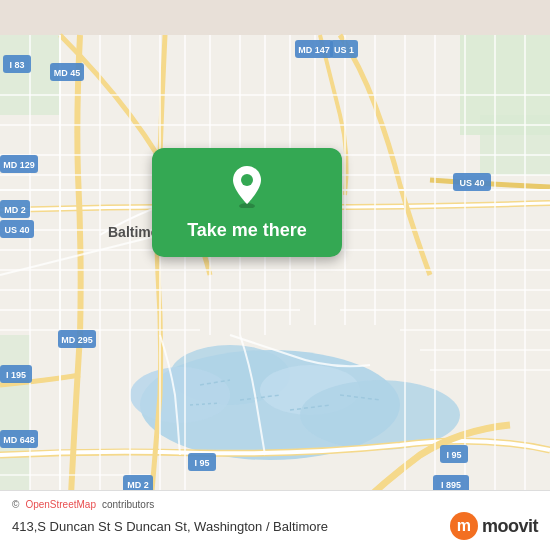 This screenshot has width=550, height=550. What do you see at coordinates (19, 440) in the screenshot?
I see `svg-text: MD 648` at bounding box center [19, 440].